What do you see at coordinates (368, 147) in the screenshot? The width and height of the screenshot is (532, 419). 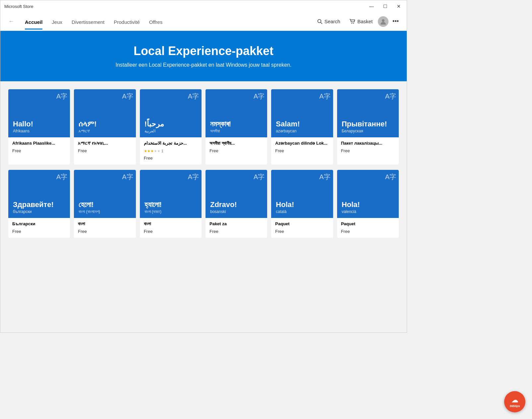 I see `card-info: Пакет лакалізацы... Free` at bounding box center [368, 147].